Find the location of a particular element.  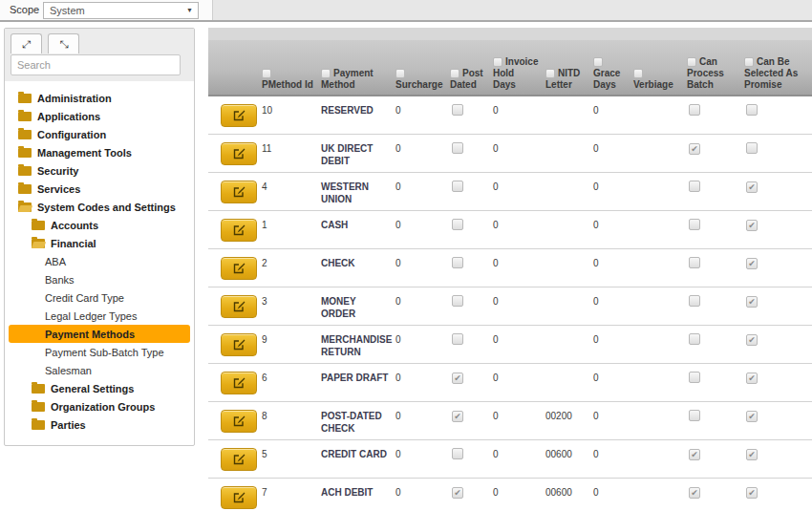

sidebar-item-label: Parties is located at coordinates (69, 425).